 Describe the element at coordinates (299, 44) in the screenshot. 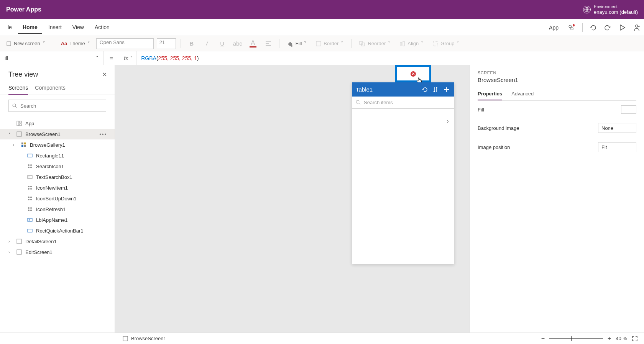

I see `fill-label: Fill` at that location.